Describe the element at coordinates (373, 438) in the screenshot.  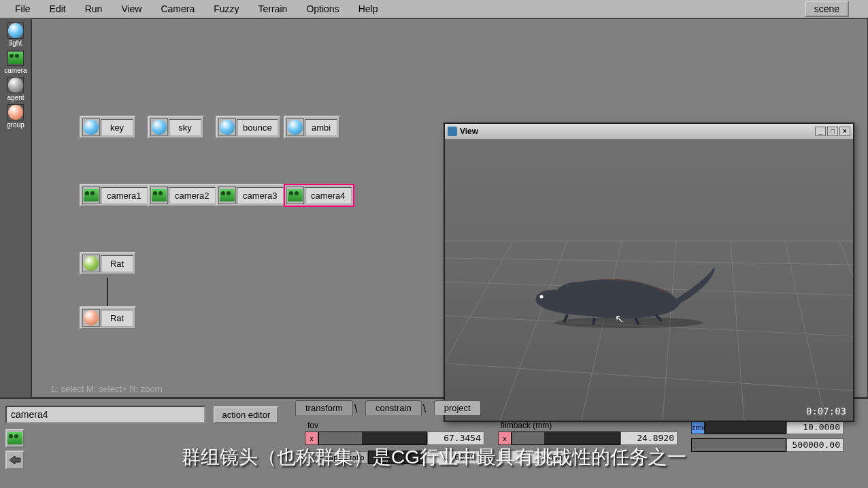
I see `fov-slider` at that location.